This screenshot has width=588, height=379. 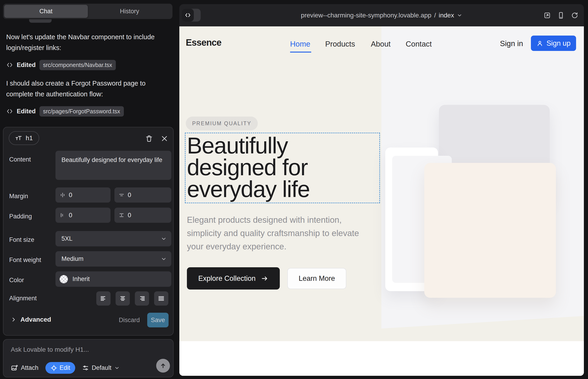 What do you see at coordinates (65, 368) in the screenshot?
I see `edit-label: Edit` at bounding box center [65, 368].